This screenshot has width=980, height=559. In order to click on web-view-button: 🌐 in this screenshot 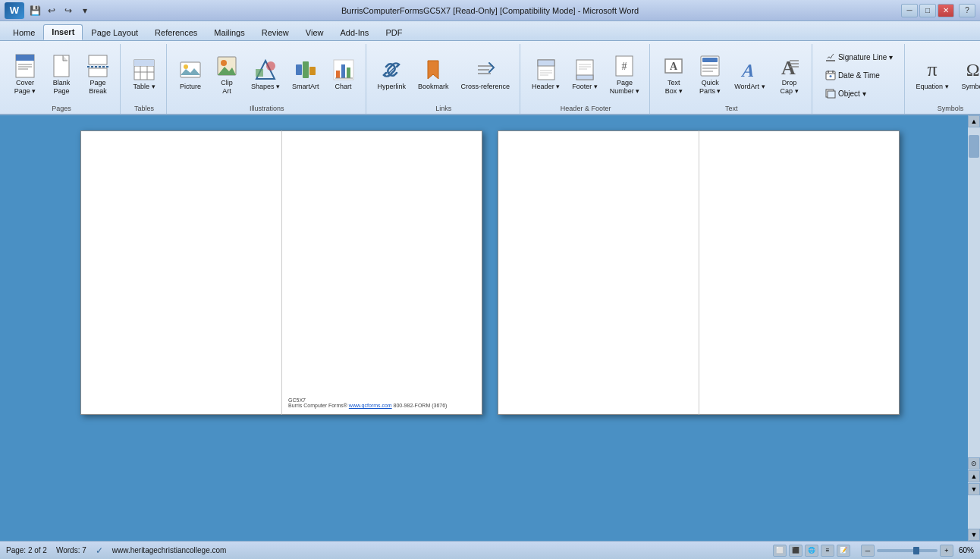, I will do `click(812, 551)`.